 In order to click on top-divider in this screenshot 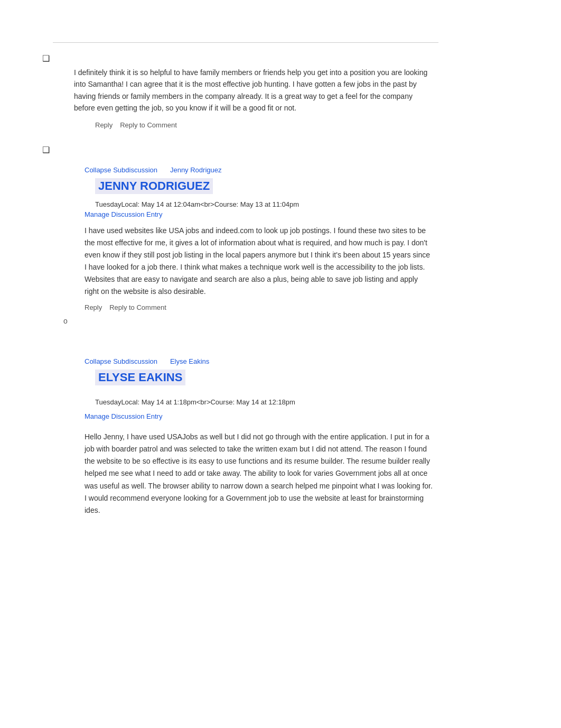, I will do `click(246, 42)`.